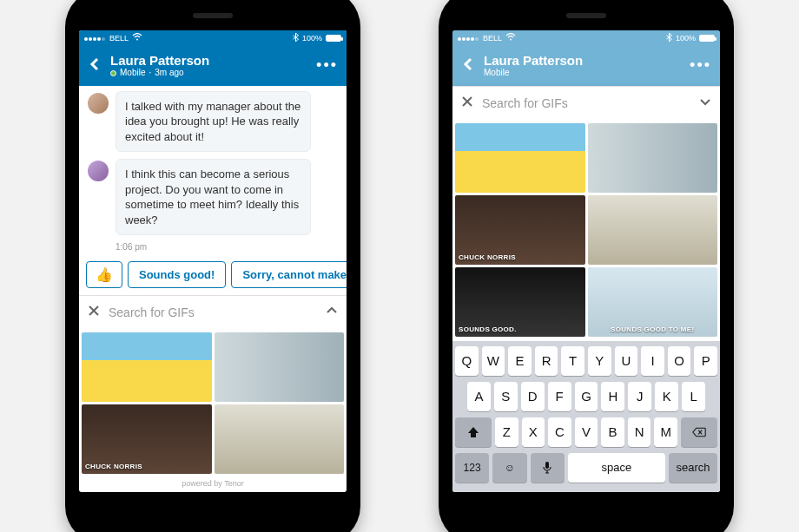 Image resolution: width=799 pixels, height=532 pixels. What do you see at coordinates (559, 432) in the screenshot?
I see `key-c: C` at bounding box center [559, 432].